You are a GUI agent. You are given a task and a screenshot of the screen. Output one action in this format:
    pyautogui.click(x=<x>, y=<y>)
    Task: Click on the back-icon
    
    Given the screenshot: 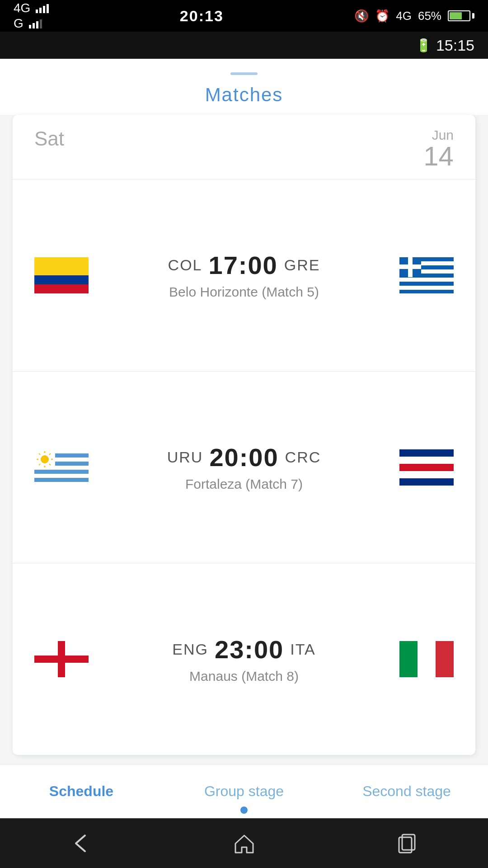 What is the action you would take?
    pyautogui.click(x=81, y=844)
    